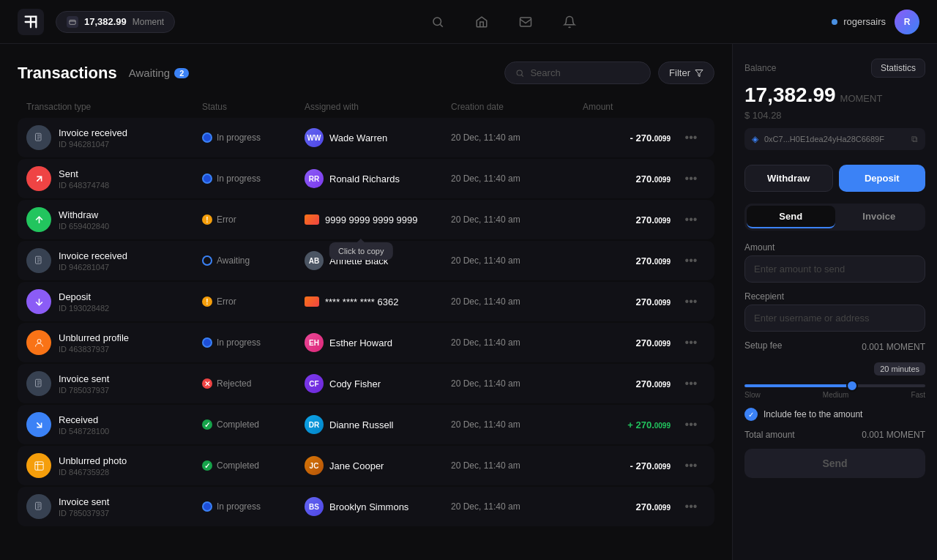 Image resolution: width=937 pixels, height=560 pixels. I want to click on send-form: Amount Recepient Setup fee 0.001 MOMENT …, so click(835, 360).